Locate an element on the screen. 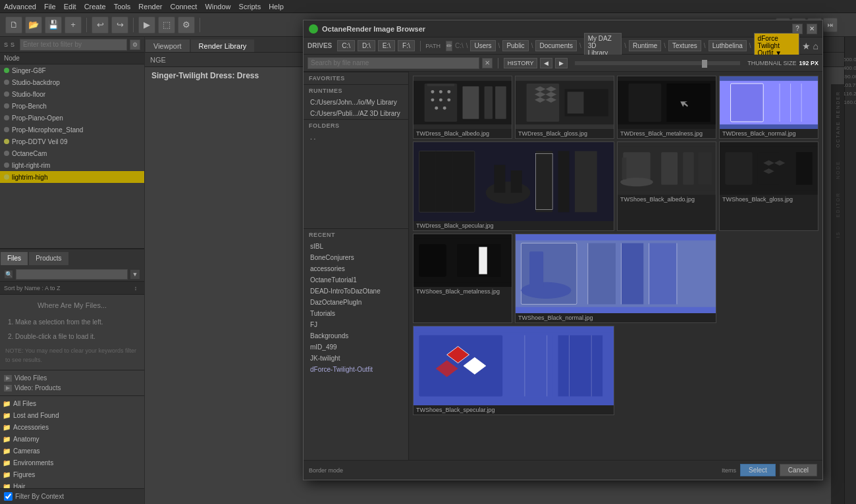  thumb-twshoes-specular: TWShoes_Black_specular.jpg is located at coordinates (514, 370).